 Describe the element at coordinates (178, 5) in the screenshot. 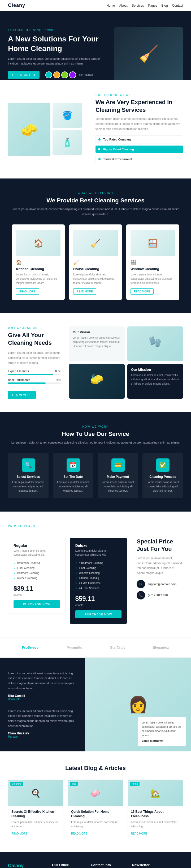

I see `nav-contact: Contact` at that location.